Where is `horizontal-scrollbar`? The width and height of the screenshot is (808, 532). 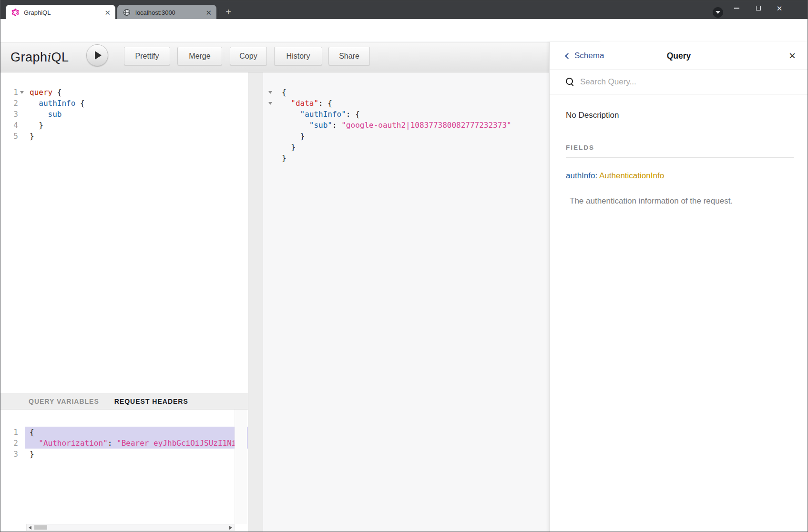 horizontal-scrollbar is located at coordinates (131, 527).